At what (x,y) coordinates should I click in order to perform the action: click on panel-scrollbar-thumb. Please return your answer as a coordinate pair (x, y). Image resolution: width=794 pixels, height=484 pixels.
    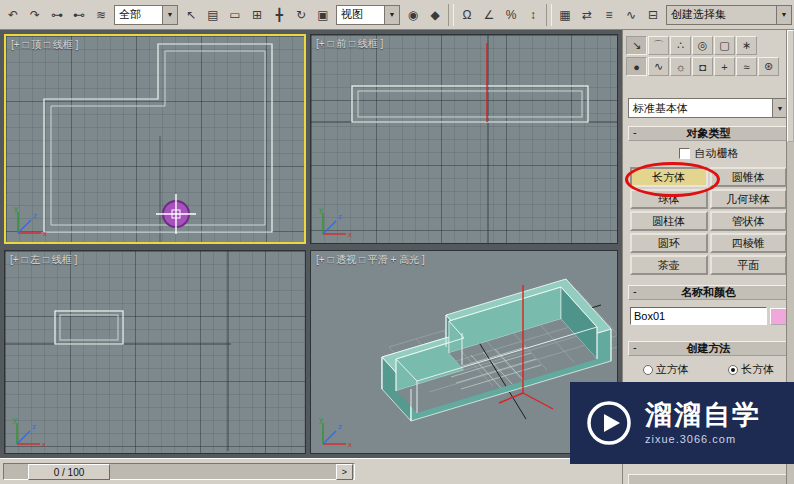
    Looking at the image, I should click on (790, 86).